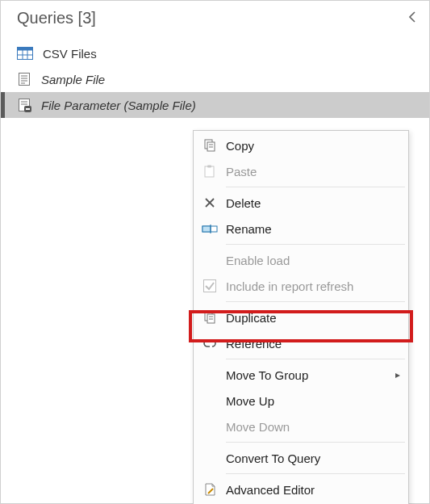  I want to click on submenu-arrow-icon: ▸, so click(398, 375).